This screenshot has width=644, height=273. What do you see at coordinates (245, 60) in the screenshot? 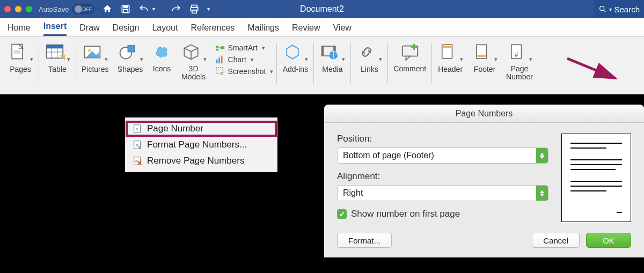
I see `chart-button: Chart ▾` at bounding box center [245, 60].